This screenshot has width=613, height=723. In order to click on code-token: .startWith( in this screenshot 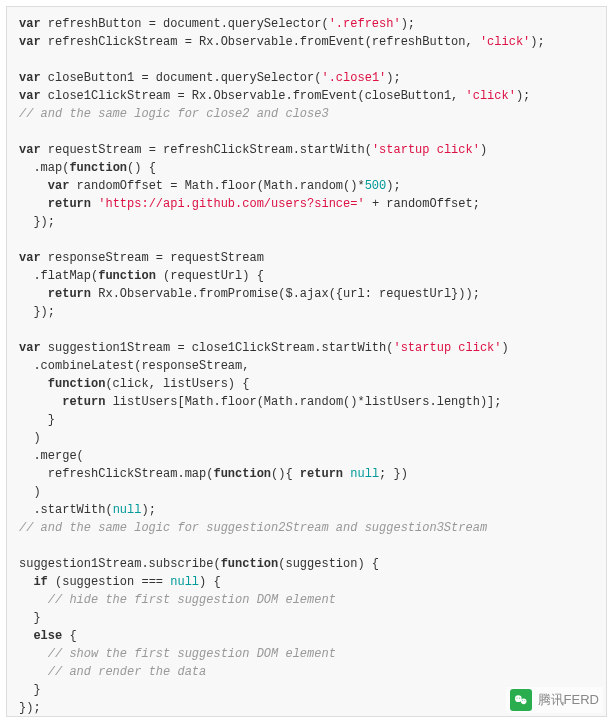, I will do `click(66, 510)`.